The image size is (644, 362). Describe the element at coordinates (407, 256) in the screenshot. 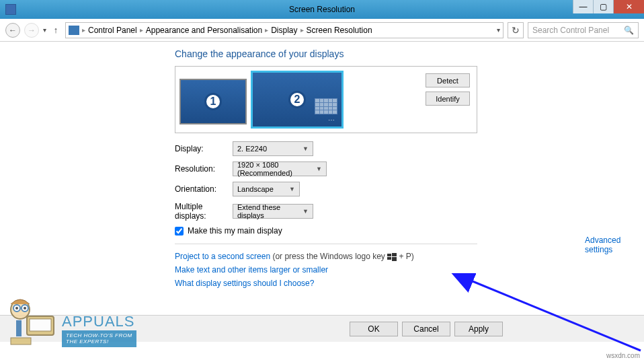

I see `project-hint-2: + P)` at that location.